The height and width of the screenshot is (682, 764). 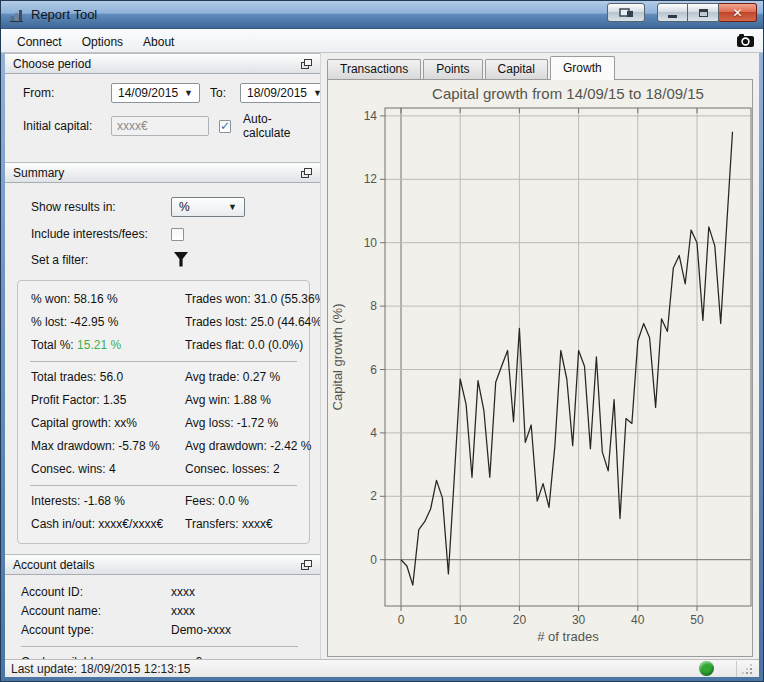 What do you see at coordinates (278, 126) in the screenshot?
I see `auto-calculate-label: Auto-calculate` at bounding box center [278, 126].